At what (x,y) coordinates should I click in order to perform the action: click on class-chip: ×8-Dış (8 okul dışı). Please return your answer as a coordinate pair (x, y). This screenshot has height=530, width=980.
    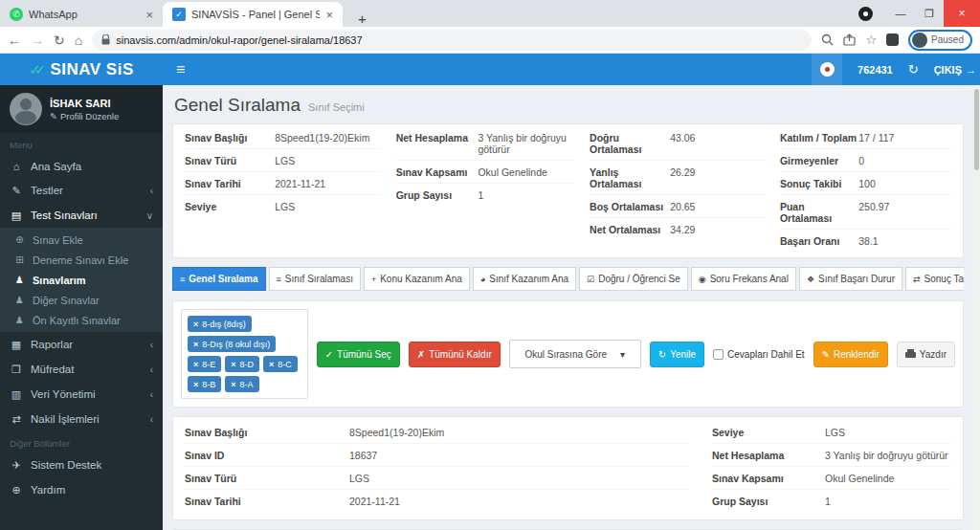
    Looking at the image, I should click on (232, 344).